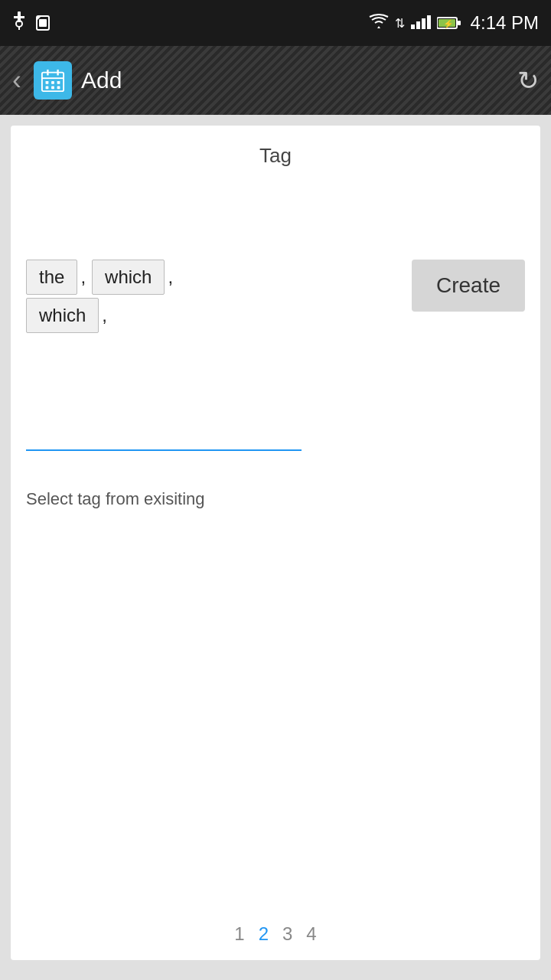 Image resolution: width=551 pixels, height=980 pixels. Describe the element at coordinates (116, 499) in the screenshot. I see `select-tag-label: Select tag from exisiting` at that location.